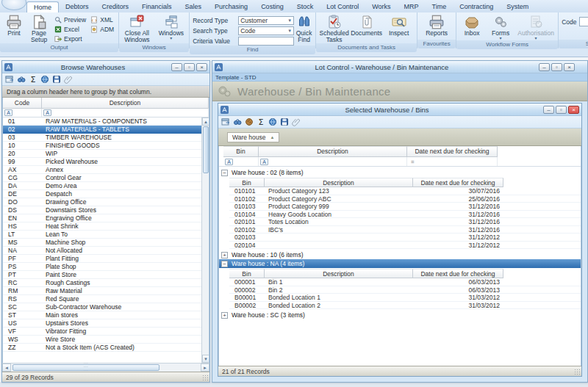  What do you see at coordinates (405, 214) in the screenshot?
I see `bin-row-010104: 010104Heavy Goods Location31/12/2016` at bounding box center [405, 214].